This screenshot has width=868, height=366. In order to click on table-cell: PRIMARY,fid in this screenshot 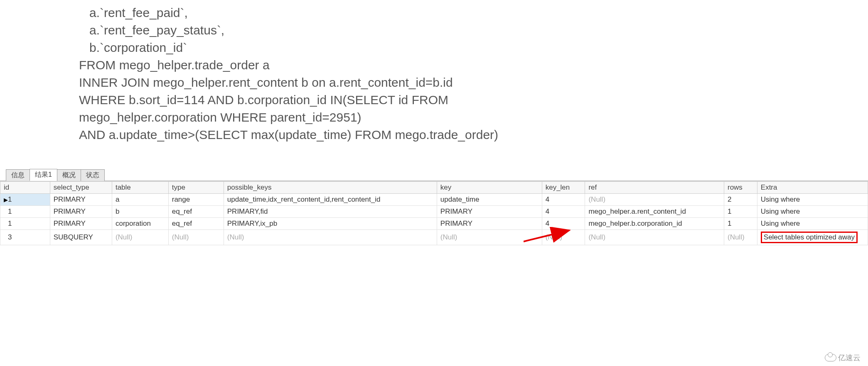, I will do `click(330, 212)`.